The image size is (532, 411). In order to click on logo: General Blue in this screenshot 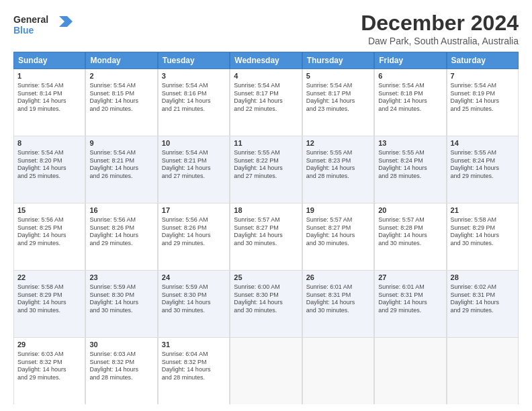, I will do `click(44, 26)`.